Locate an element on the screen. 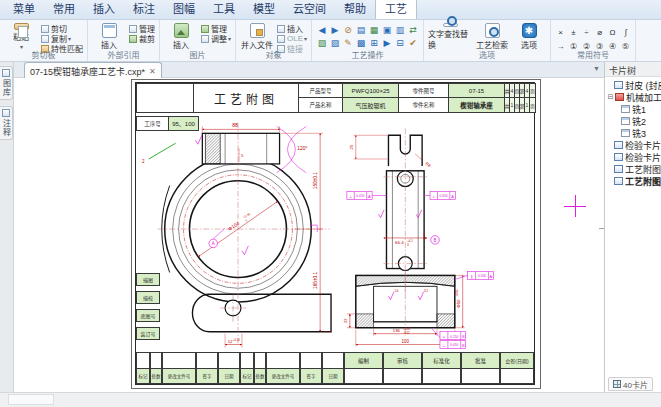 The image size is (661, 407). menu-tab-cloud: 云空间 is located at coordinates (310, 10).